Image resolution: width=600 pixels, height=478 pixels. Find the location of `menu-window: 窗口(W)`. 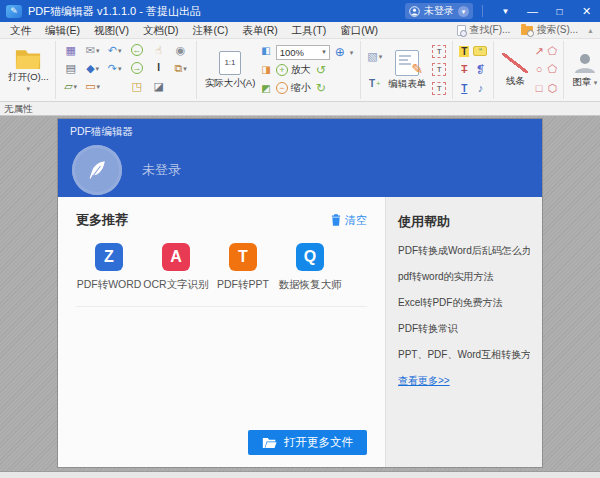

menu-window: 窗口(W) is located at coordinates (359, 30).